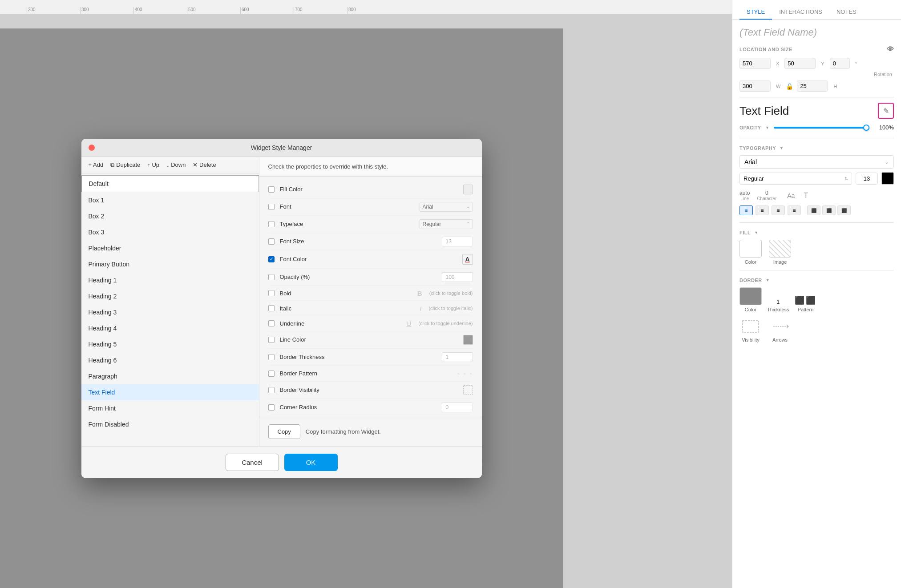  I want to click on prop-fill-color-checkbox, so click(271, 189).